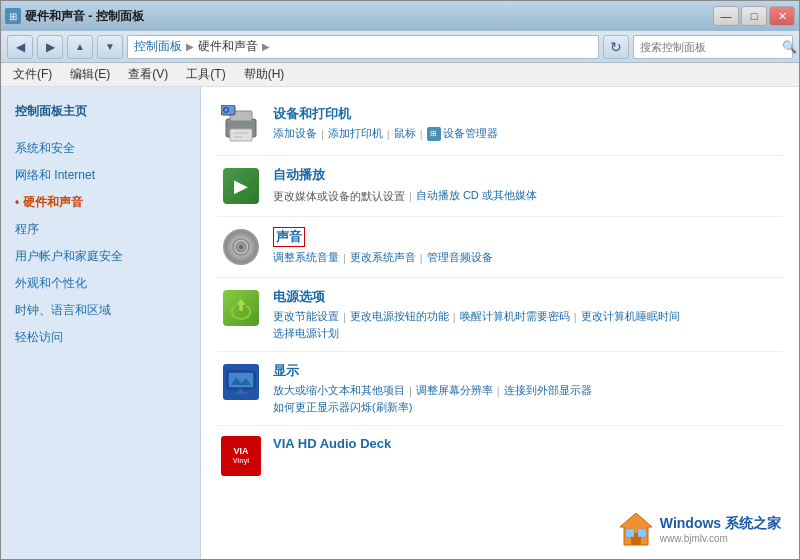  What do you see at coordinates (454, 390) in the screenshot?
I see `display-link-resolution: 调整屏幕分辨率` at bounding box center [454, 390].